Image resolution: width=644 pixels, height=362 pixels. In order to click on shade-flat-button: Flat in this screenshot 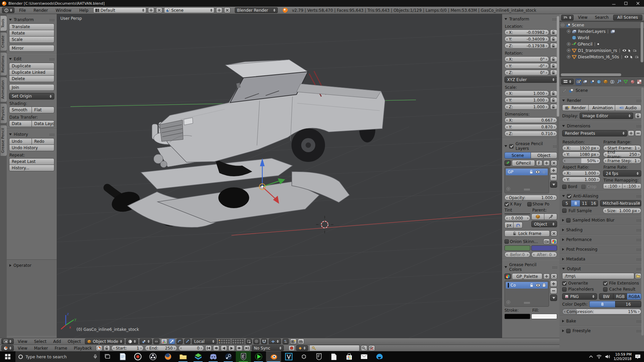, I will do `click(43, 110)`.